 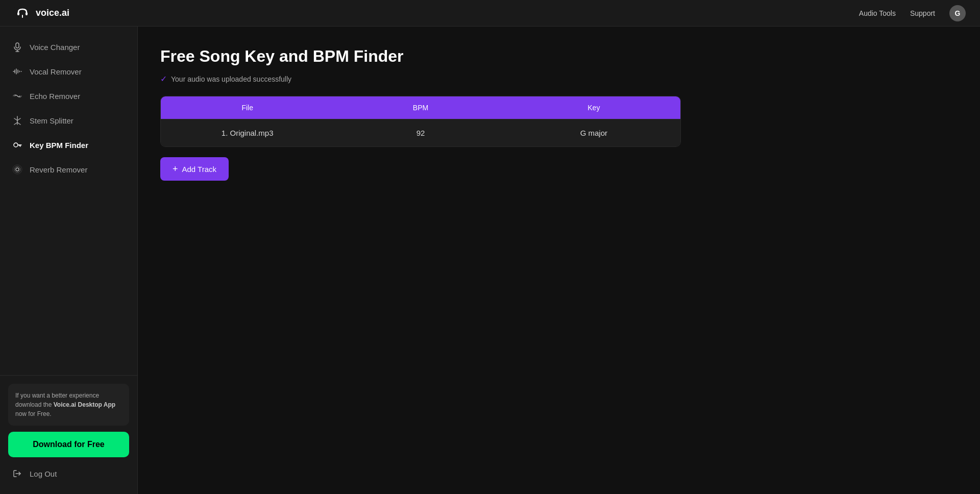 What do you see at coordinates (877, 13) in the screenshot?
I see `audio-tools-link: Audio Tools` at bounding box center [877, 13].